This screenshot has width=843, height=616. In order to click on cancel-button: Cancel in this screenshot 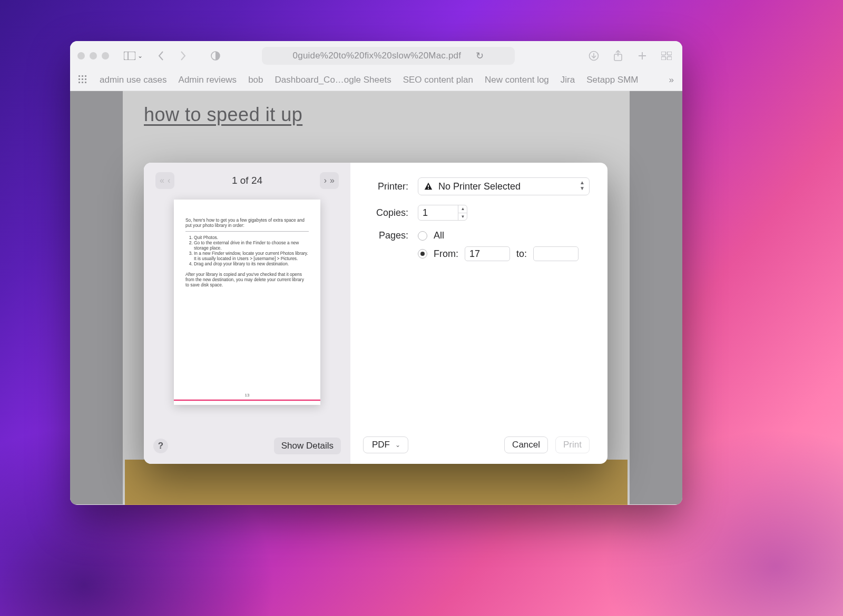, I will do `click(526, 445)`.